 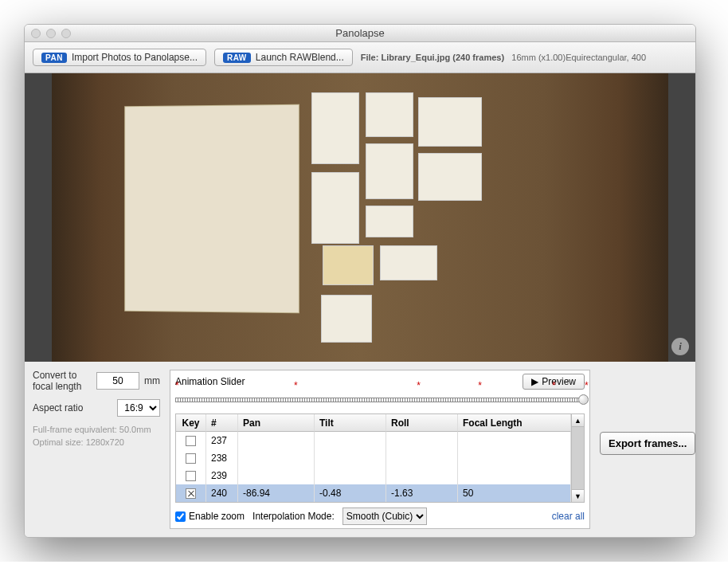 What do you see at coordinates (583, 400) in the screenshot?
I see `slider-handle` at bounding box center [583, 400].